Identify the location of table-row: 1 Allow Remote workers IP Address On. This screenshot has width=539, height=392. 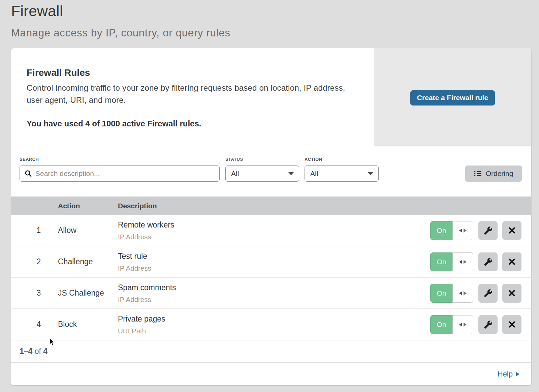
(271, 231).